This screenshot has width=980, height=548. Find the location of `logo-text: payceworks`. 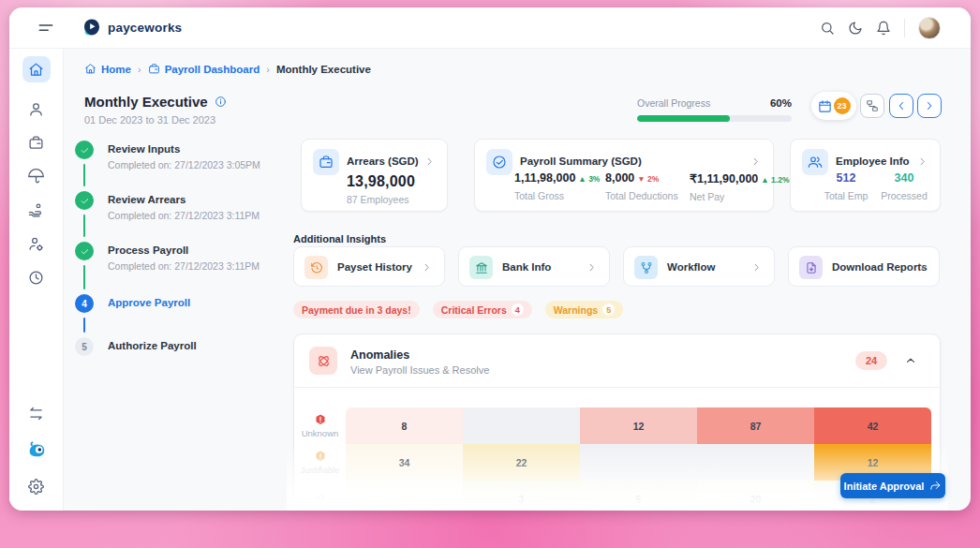

logo-text: payceworks is located at coordinates (144, 28).